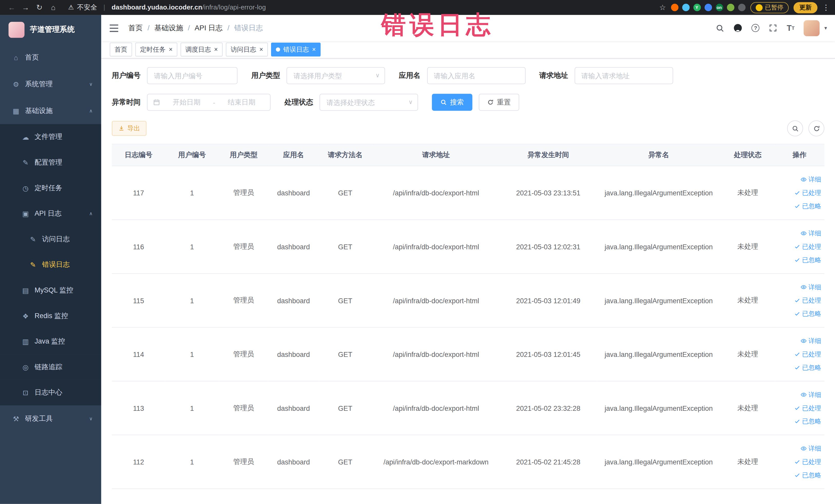 This screenshot has height=504, width=835. I want to click on cell-exception-name: java.lang.IllegalArgumentException, so click(659, 408).